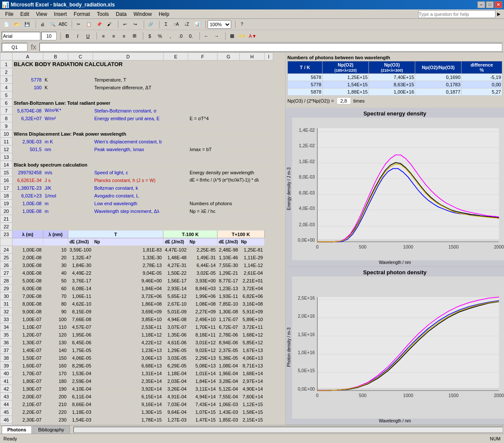  I want to click on cell-A14: Black body spectrum calculation, so click(88, 165).